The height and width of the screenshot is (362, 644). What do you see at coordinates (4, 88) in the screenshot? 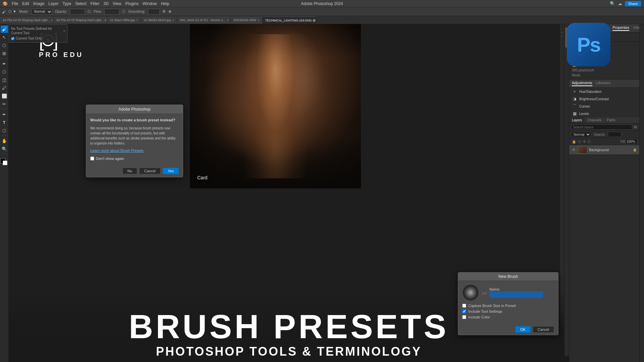
I see `tool-paint: 🖊` at bounding box center [4, 88].